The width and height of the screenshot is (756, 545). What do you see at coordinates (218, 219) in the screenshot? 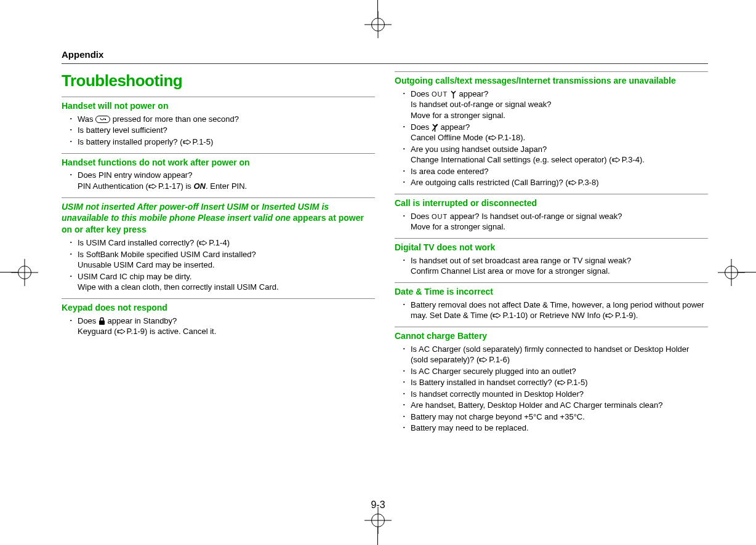
I see `section-heading: USIM not inserted After power-off Insert…` at bounding box center [218, 219].